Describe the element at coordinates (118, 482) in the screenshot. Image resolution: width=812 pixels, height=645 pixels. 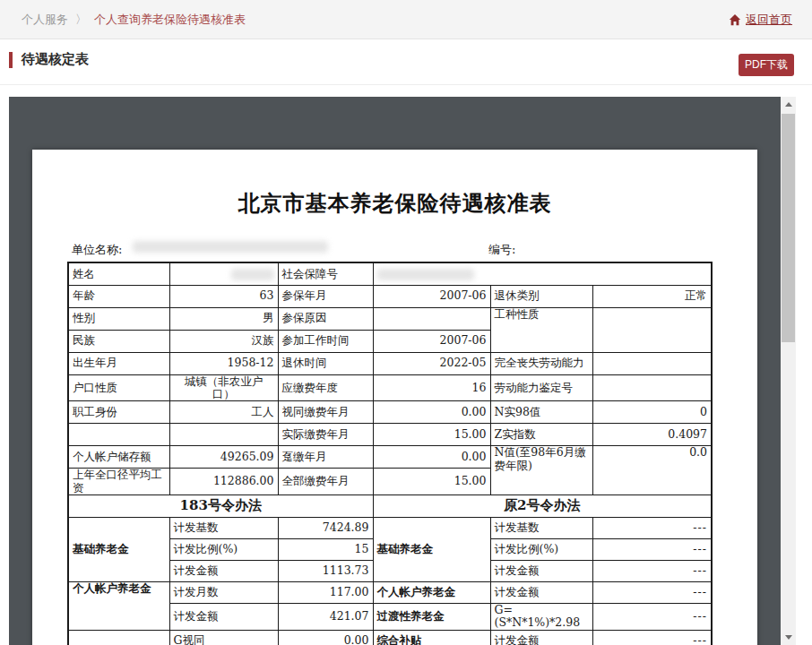
I see `table-cell: 上年全口径平均工资` at that location.